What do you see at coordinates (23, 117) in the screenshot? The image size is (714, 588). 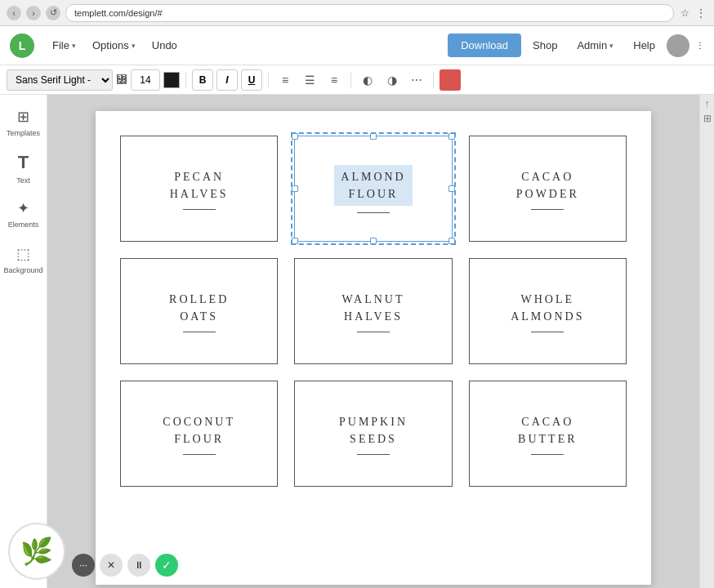 I see `templates-icon: ⊞` at bounding box center [23, 117].